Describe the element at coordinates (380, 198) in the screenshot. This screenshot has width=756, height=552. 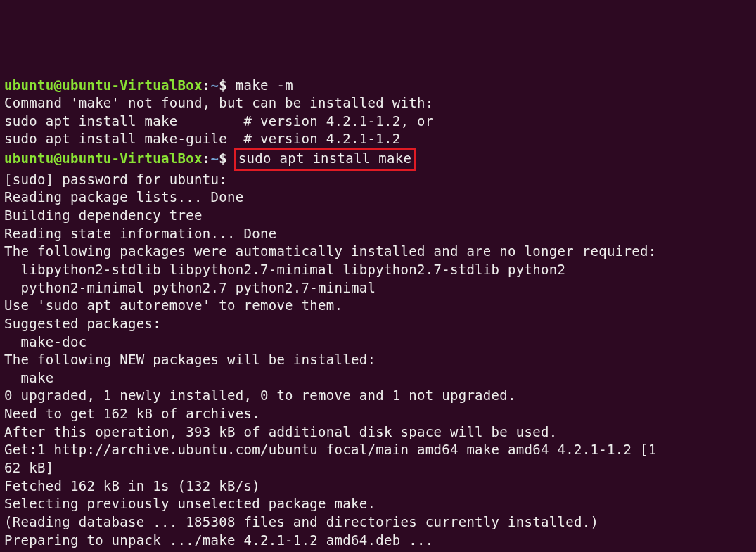
I see `output-line: Reading package lists... Done` at that location.